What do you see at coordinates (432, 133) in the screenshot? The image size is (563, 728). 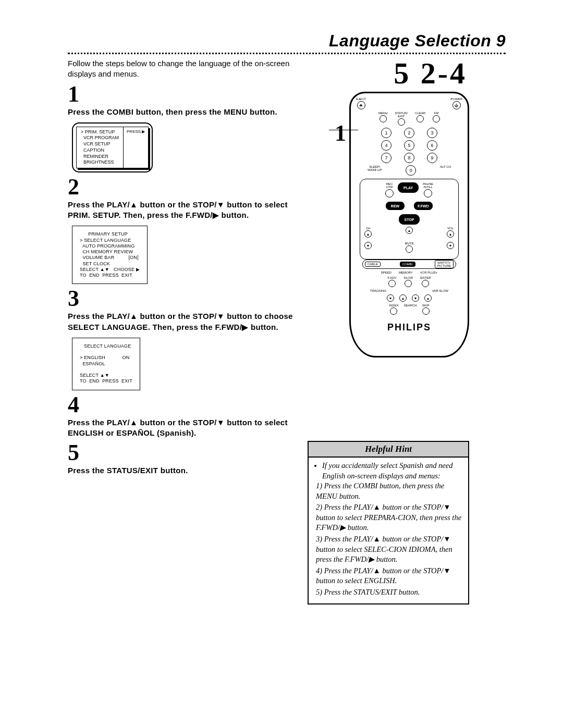 I see `digit-3: 3` at bounding box center [432, 133].